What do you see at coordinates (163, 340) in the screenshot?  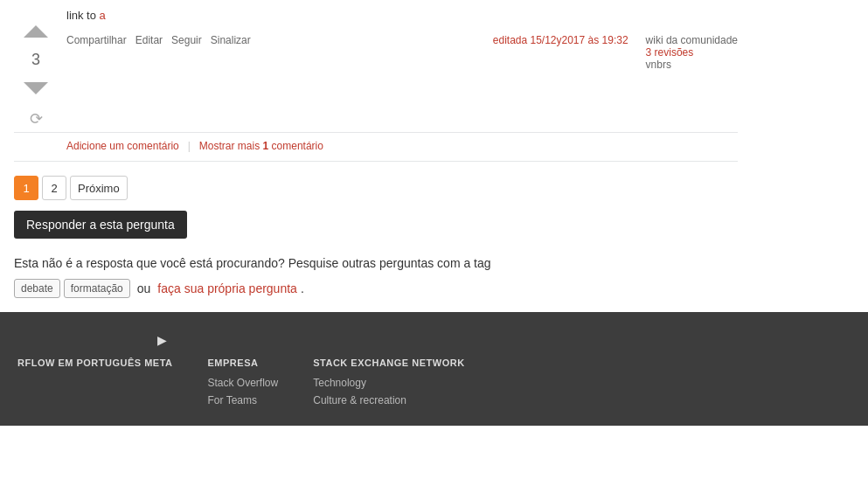 I see `cursor-indicator: ▶` at bounding box center [163, 340].